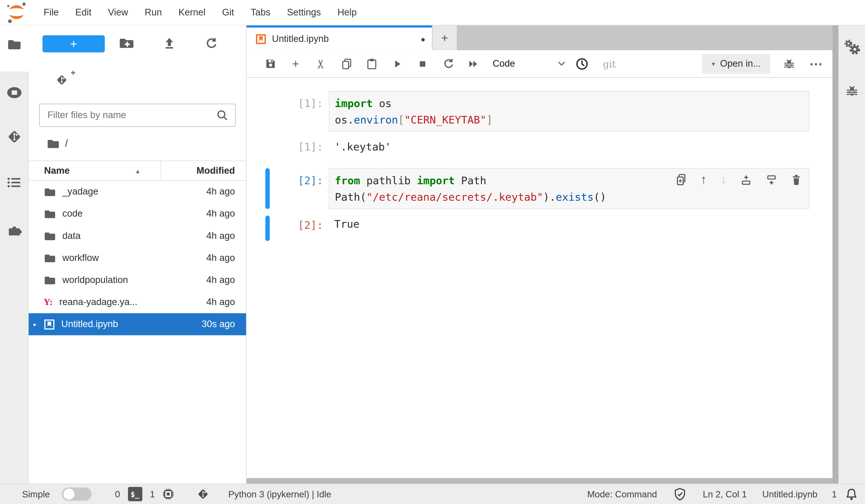 The image size is (865, 504). What do you see at coordinates (363, 147) in the screenshot?
I see `output-text: '.keytab'` at bounding box center [363, 147].